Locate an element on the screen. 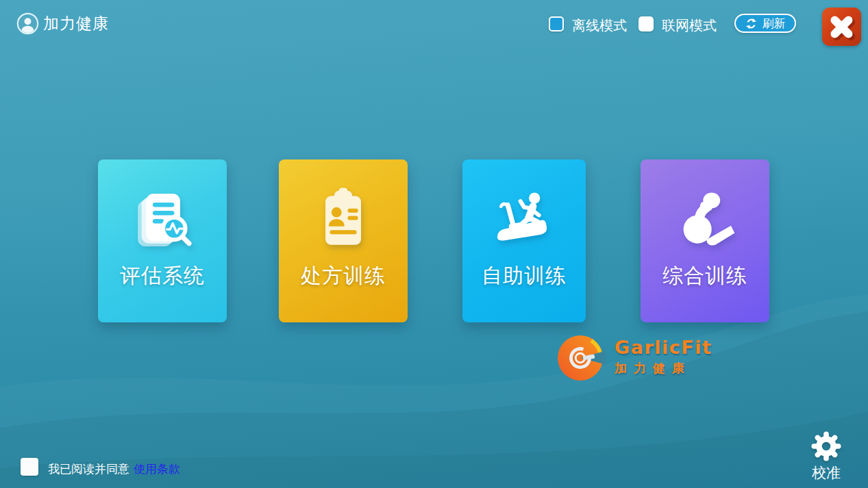 The image size is (868, 488). offline-mode-checkbox is located at coordinates (556, 24).